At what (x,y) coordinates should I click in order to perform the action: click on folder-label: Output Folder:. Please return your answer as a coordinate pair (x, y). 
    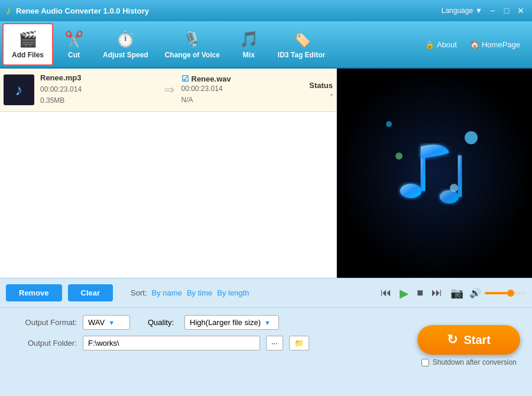
    Looking at the image, I should click on (44, 343).